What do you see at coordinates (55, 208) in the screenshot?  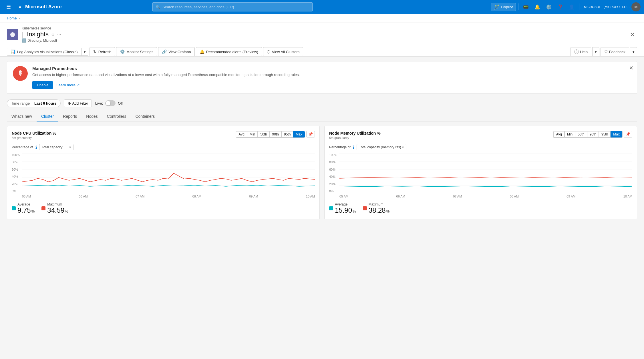 I see `cpu-max-legend: Maximum 34.59 %` at bounding box center [55, 208].